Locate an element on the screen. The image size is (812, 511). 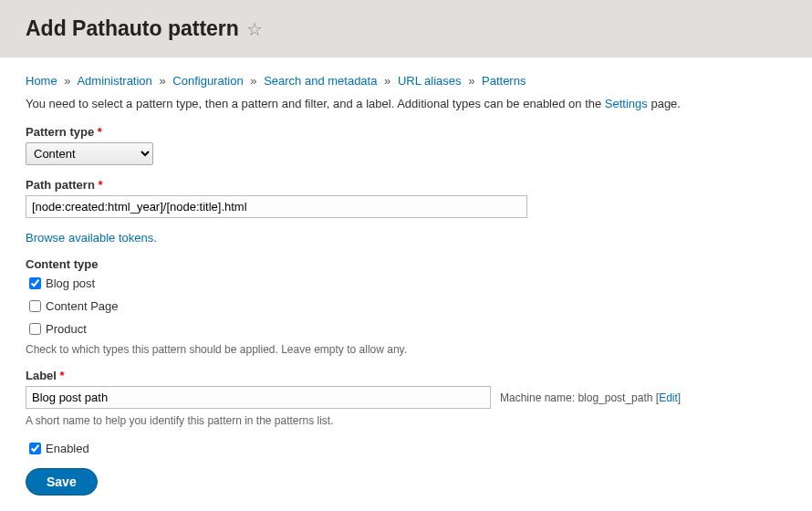
machine-name-value: blog_post_path is located at coordinates (615, 398).